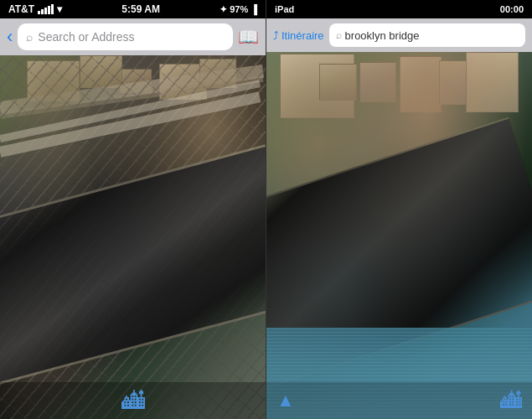  I want to click on iphone-status-bar: AT&T ▾ 5:59 AM ✦ 97% ▐, so click(132, 9).